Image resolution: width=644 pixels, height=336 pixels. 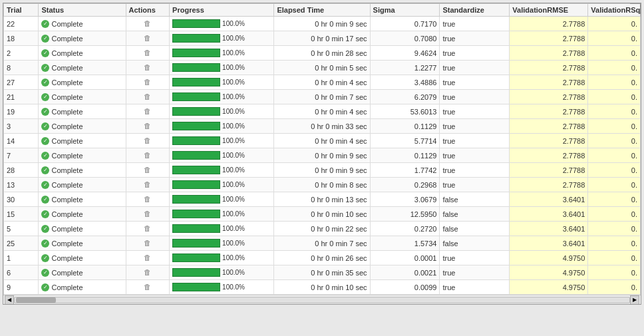 What do you see at coordinates (36, 300) in the screenshot?
I see `scrollbar-thumb` at bounding box center [36, 300].